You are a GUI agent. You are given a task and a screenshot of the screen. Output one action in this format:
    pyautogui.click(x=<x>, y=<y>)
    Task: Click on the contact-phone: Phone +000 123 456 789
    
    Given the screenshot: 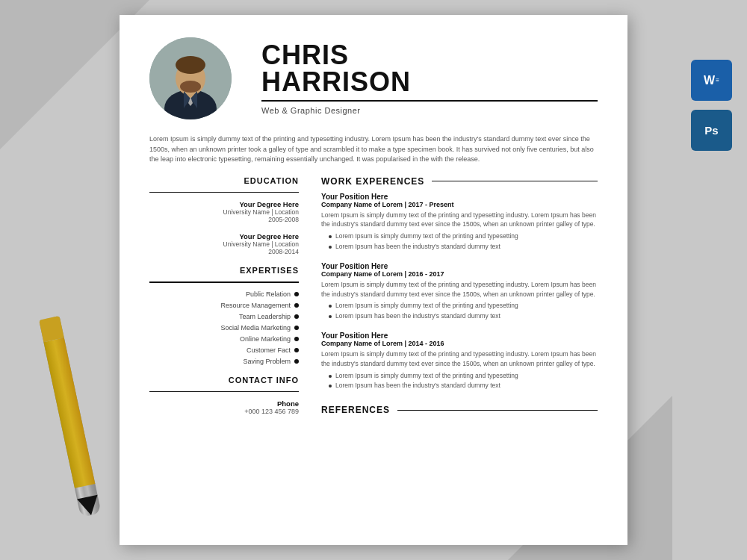 What is the action you would take?
    pyautogui.click(x=224, y=408)
    